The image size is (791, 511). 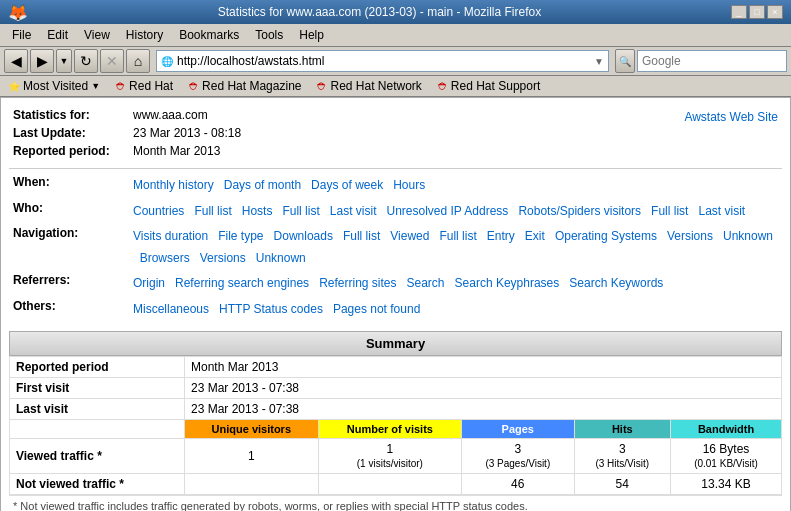 I want to click on who-links: Countries Full list Hosts Full list Last…, so click(x=456, y=212).